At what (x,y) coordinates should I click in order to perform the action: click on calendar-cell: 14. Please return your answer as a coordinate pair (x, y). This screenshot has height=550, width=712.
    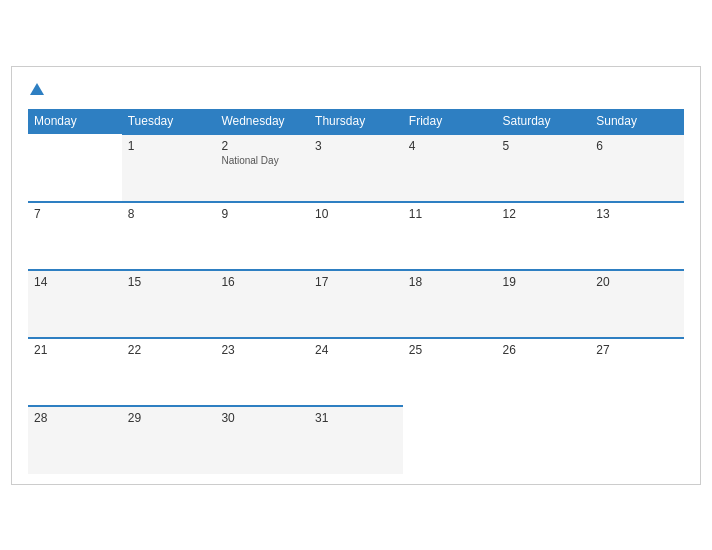
    Looking at the image, I should click on (75, 304).